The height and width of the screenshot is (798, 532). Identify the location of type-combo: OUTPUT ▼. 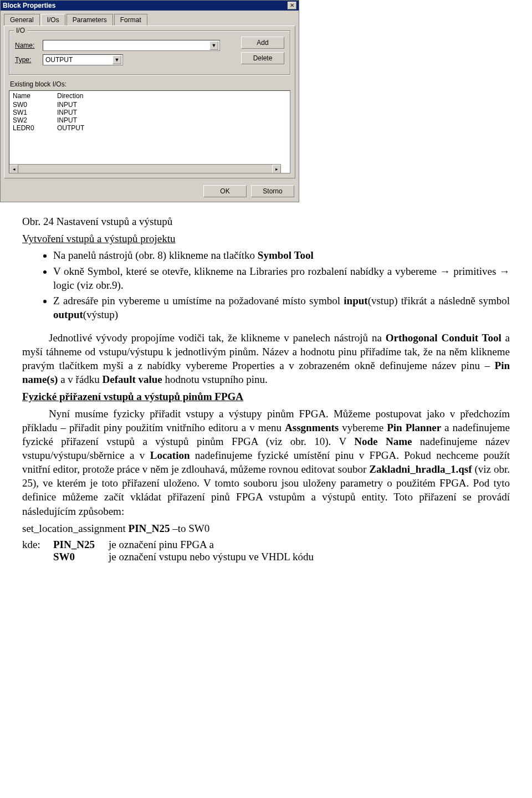
(83, 60).